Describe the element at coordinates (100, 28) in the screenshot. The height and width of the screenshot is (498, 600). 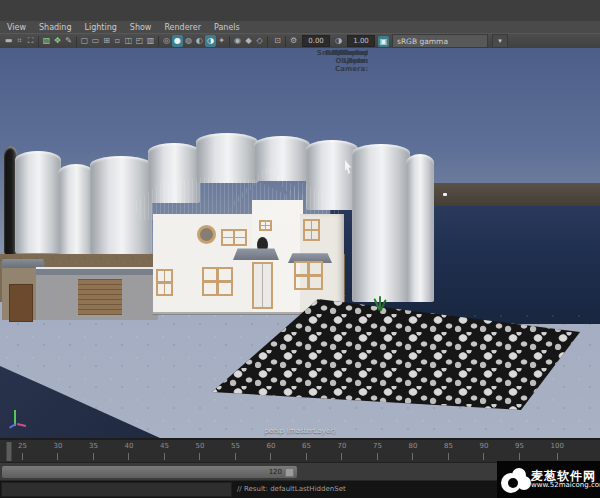
I see `menu-item: Lighting` at that location.